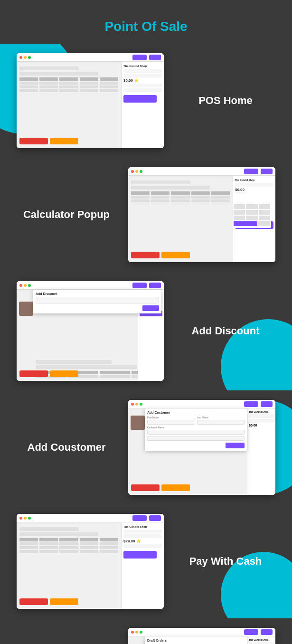  What do you see at coordinates (202, 636) in the screenshot?
I see `screenshot-draft-orders: Draft Orders Order 1 Customer Name Order…` at bounding box center [202, 636].